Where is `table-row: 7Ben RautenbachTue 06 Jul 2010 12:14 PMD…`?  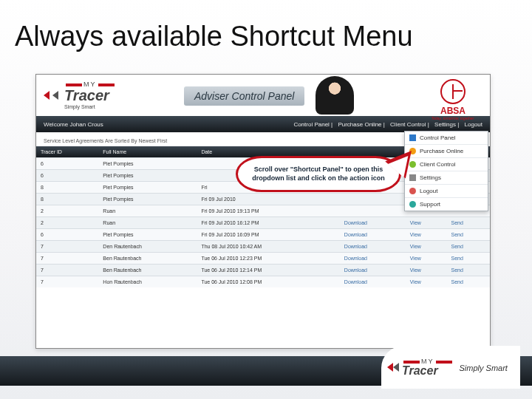 table-row: 7Ben RautenbachTue 06 Jul 2010 12:14 PMD… is located at coordinates (263, 270).